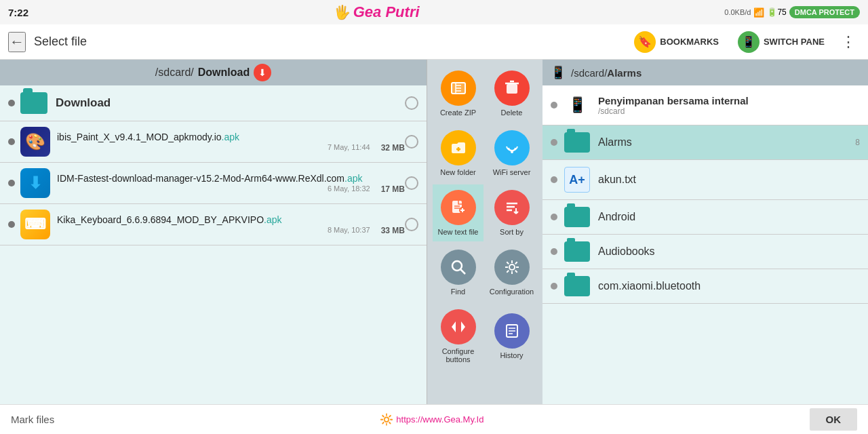 This screenshot has height=434, width=868. I want to click on file-radio-idm, so click(412, 183).